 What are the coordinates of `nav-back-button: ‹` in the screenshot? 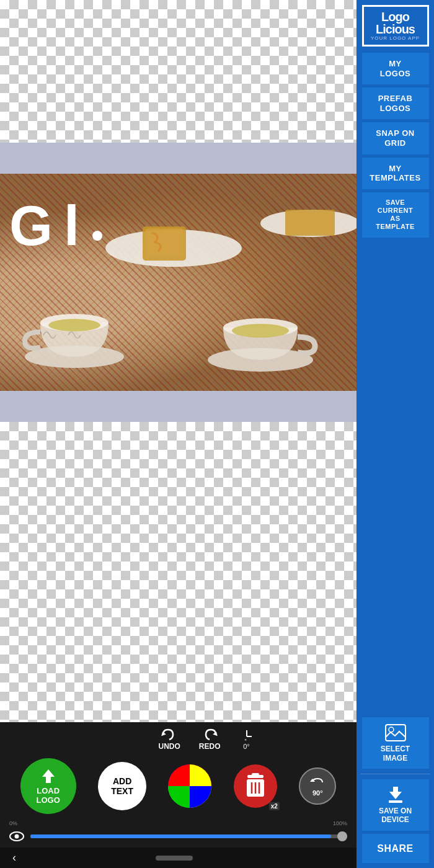 It's located at (14, 857).